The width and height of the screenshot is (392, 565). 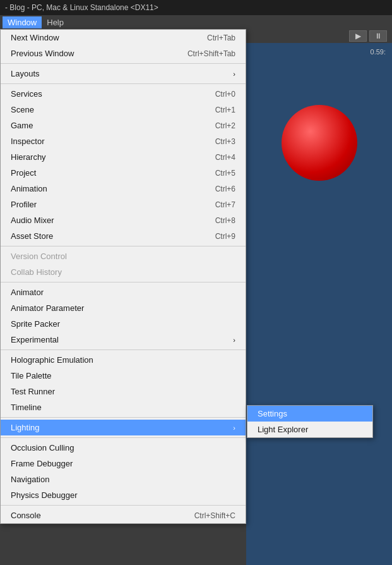 I want to click on menu-item-console: ConsoleCtrl+Shift+C, so click(x=123, y=516).